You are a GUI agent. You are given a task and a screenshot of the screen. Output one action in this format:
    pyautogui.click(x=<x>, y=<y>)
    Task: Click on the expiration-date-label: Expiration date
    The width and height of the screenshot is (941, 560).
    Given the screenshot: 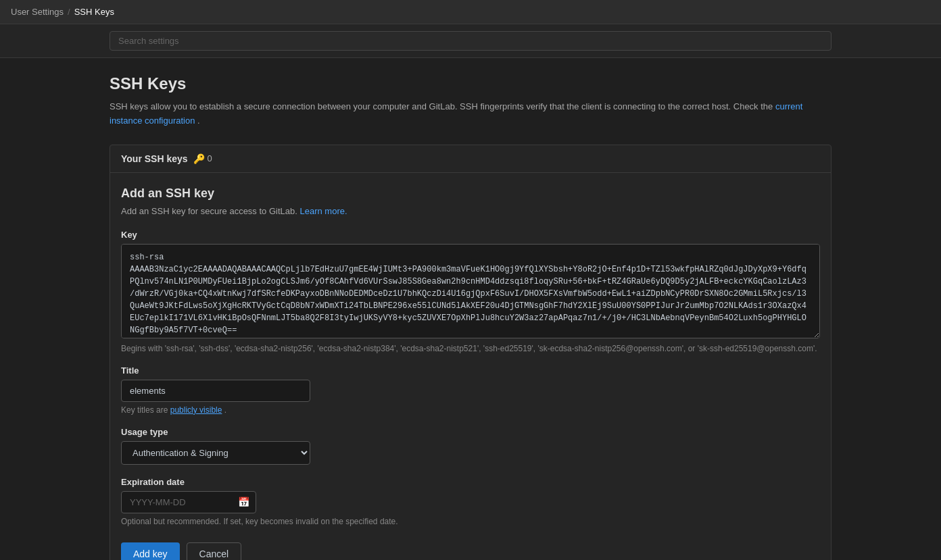 What is the action you would take?
    pyautogui.click(x=470, y=482)
    